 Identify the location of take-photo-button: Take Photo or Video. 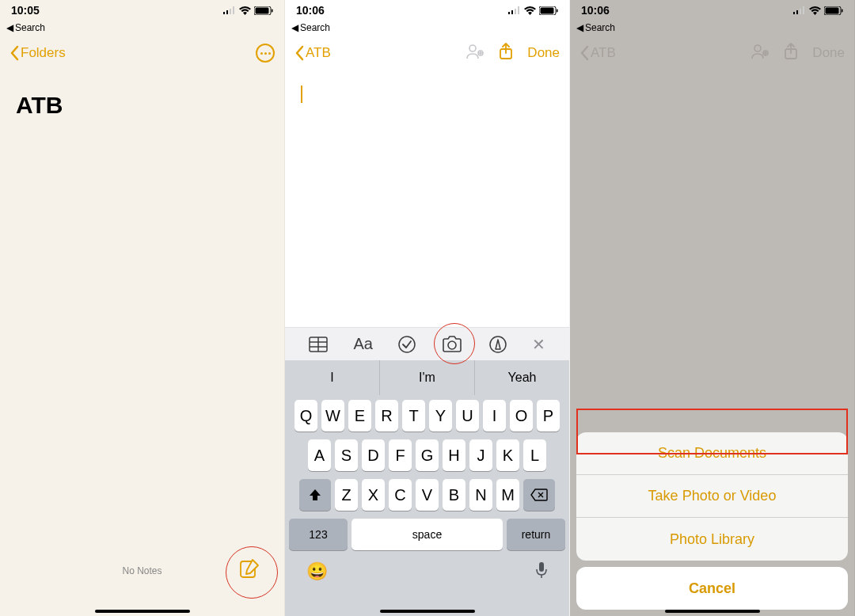
(712, 496).